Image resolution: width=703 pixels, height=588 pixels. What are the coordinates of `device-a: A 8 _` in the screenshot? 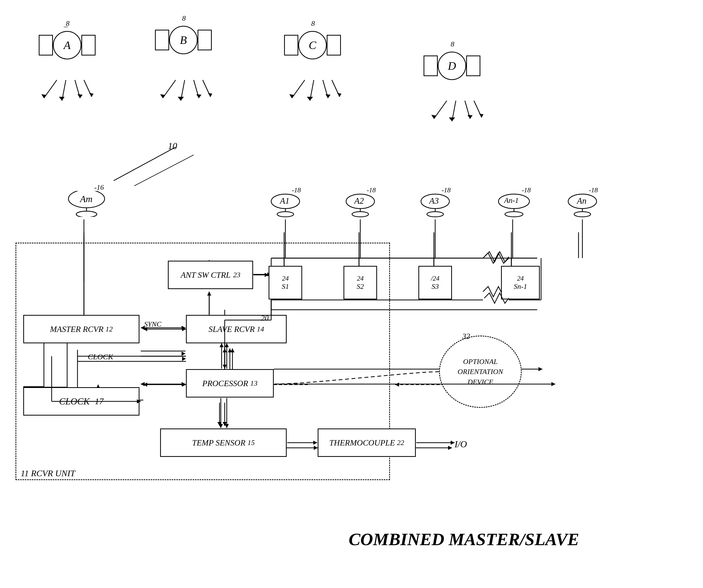 It's located at (67, 45).